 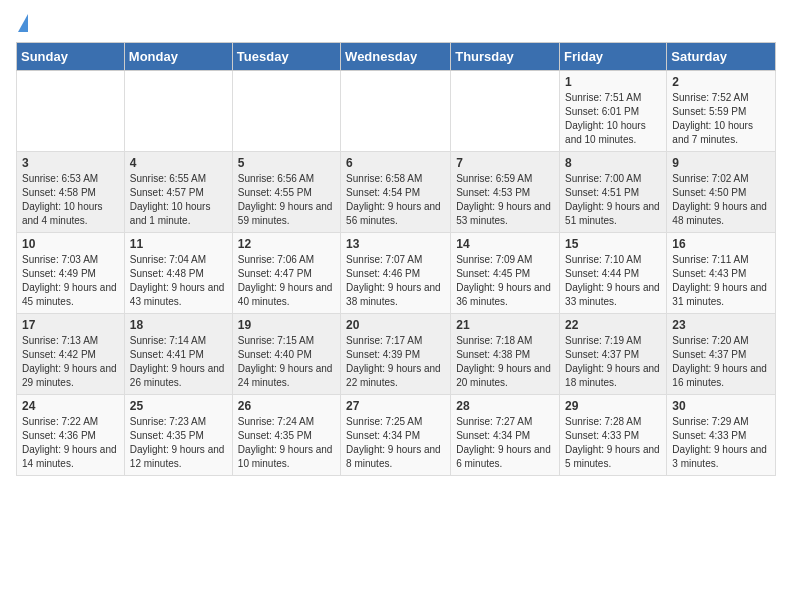 I want to click on day-cell: 9Sunrise: 7:02 AM Sunset: 4:50 PM Daylig…, so click(x=722, y=192).